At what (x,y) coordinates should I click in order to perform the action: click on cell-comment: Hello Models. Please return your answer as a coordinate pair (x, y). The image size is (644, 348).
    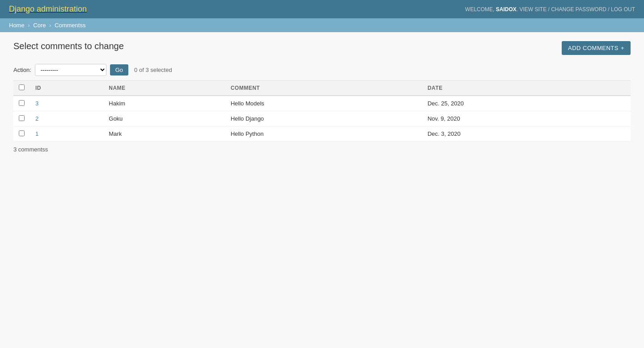
    Looking at the image, I should click on (324, 104).